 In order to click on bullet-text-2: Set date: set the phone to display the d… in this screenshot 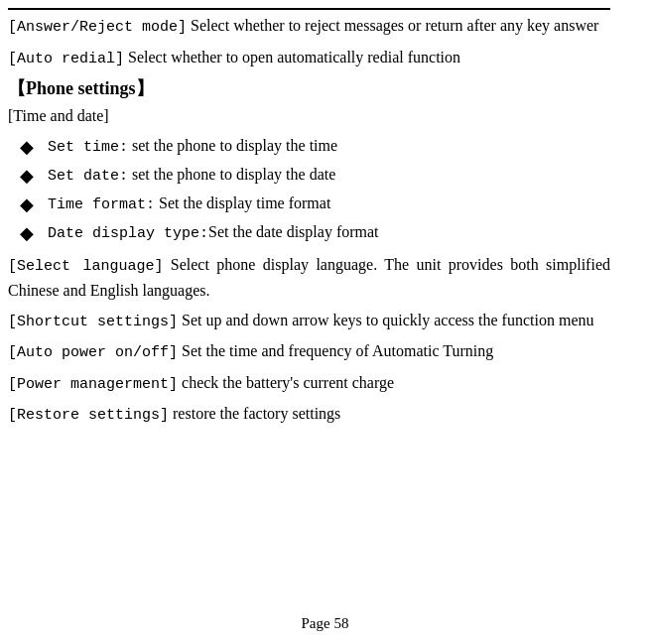, I will do `click(329, 176)`.